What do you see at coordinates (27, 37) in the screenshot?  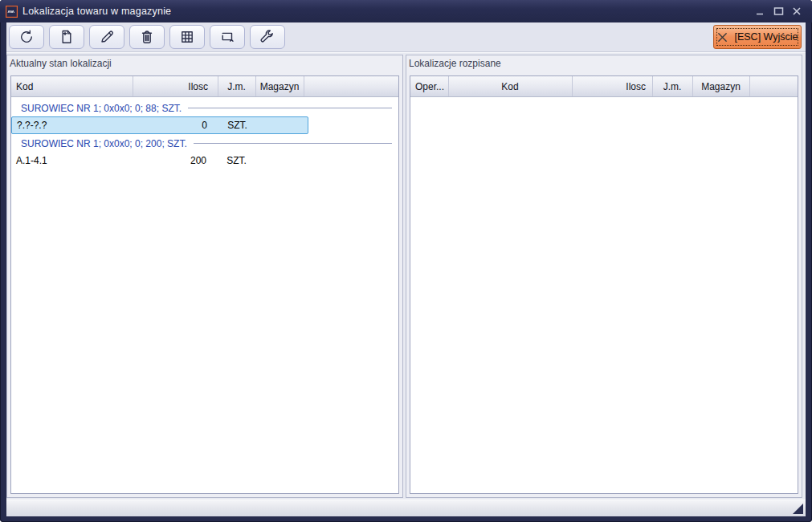 I see `refresh-button` at bounding box center [27, 37].